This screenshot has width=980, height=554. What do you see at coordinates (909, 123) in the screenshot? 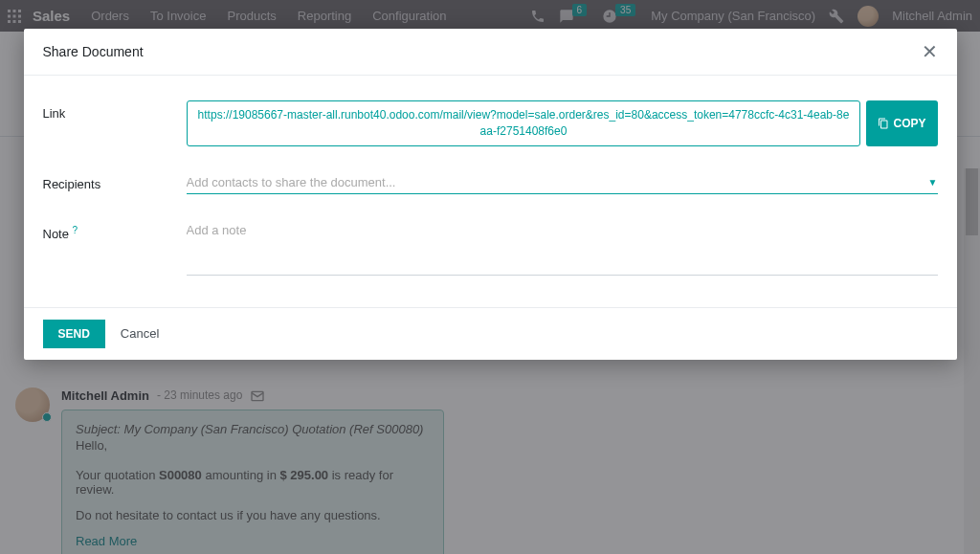
I see `copy-button-label: COPY` at bounding box center [909, 123].